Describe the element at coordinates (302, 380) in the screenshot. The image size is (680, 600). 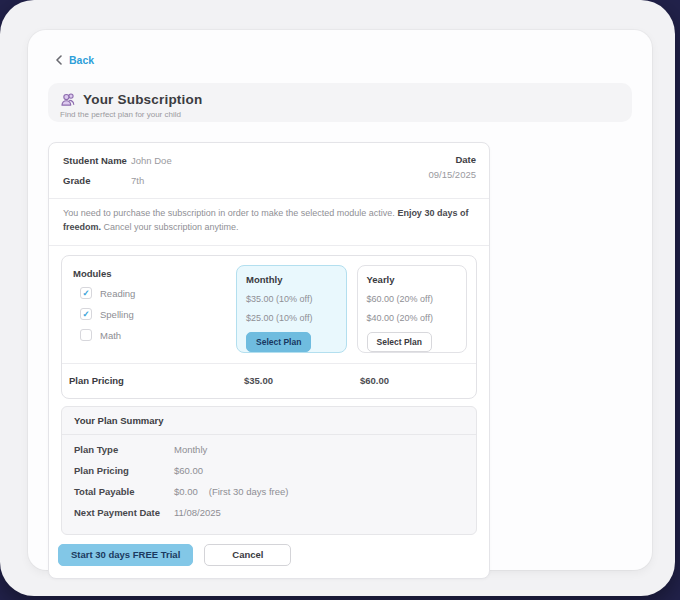
I see `monthly-price-value: $35.00` at that location.